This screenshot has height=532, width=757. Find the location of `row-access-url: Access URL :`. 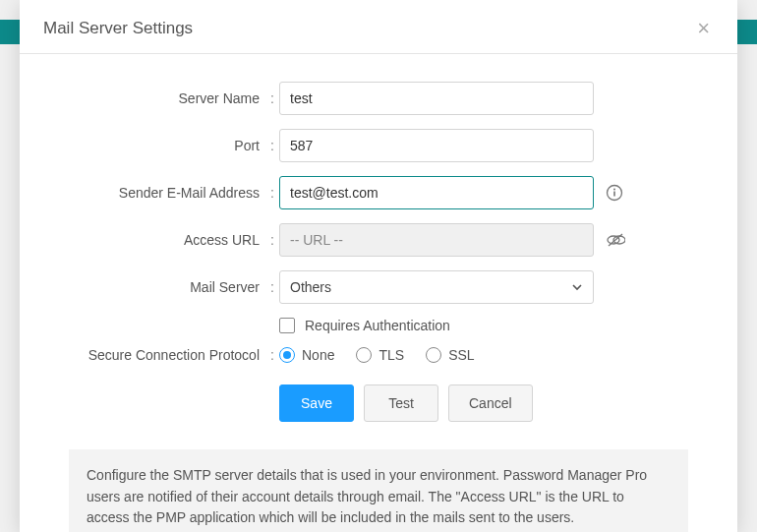

row-access-url: Access URL : is located at coordinates (378, 240).